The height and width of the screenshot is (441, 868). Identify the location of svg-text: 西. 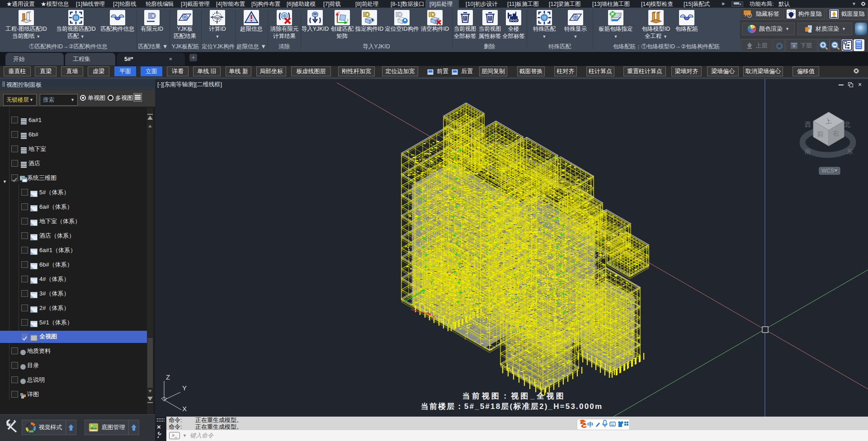
(808, 124).